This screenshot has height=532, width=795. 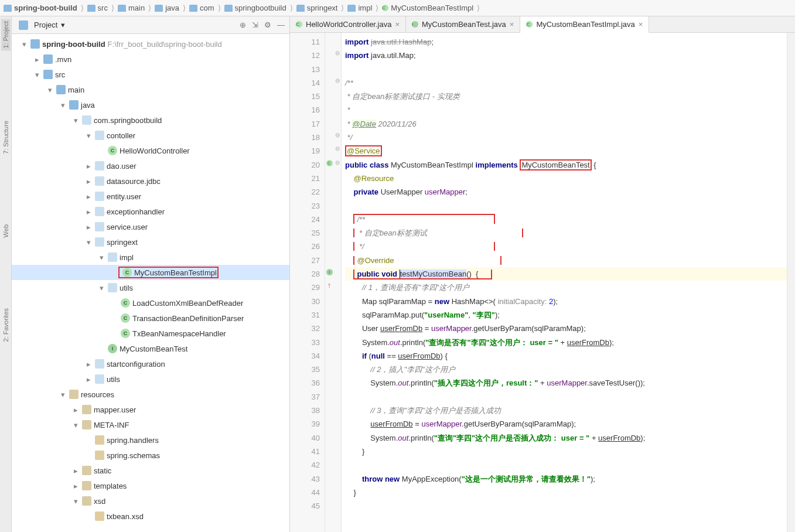 I want to click on tree-node: ▸utils, so click(x=151, y=379).